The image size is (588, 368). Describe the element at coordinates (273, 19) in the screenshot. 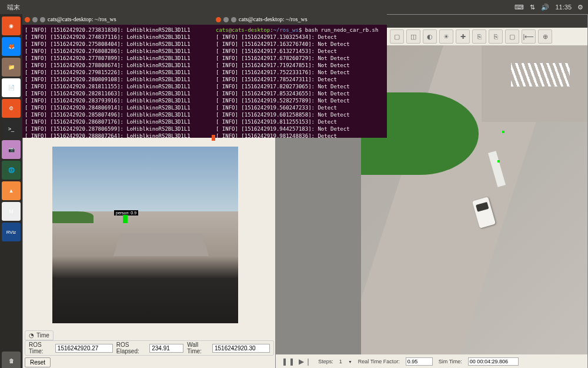

I see `terminal-2-title: cats@cats-desktop: ~/ros_ws` at that location.